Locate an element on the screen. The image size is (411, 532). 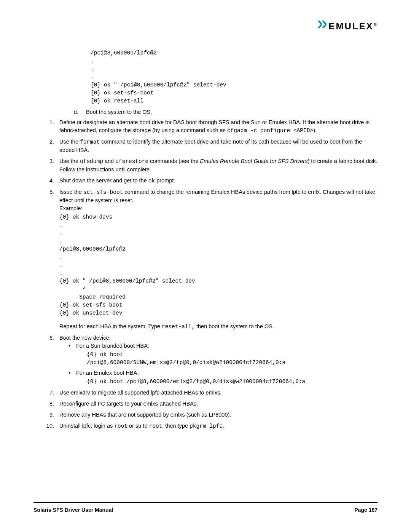
step-8: Use the ufsdump and ufsrestore commands … is located at coordinates (217, 165).